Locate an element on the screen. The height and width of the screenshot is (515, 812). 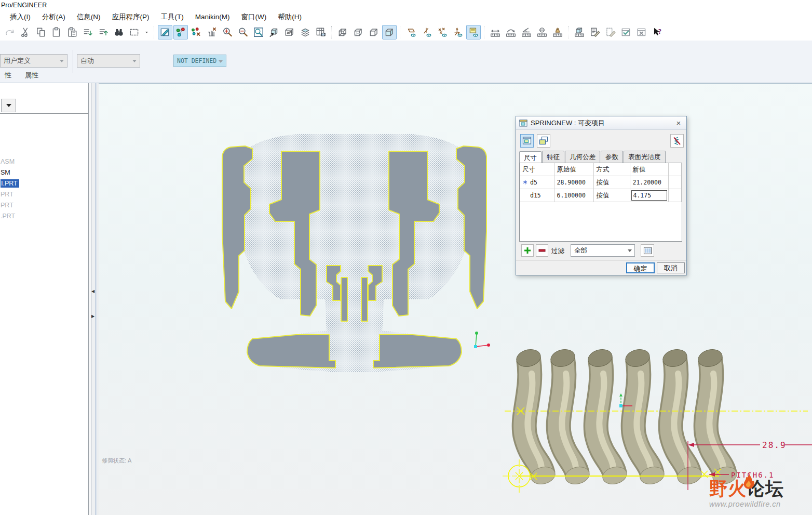
remove-item-icon is located at coordinates (542, 250).